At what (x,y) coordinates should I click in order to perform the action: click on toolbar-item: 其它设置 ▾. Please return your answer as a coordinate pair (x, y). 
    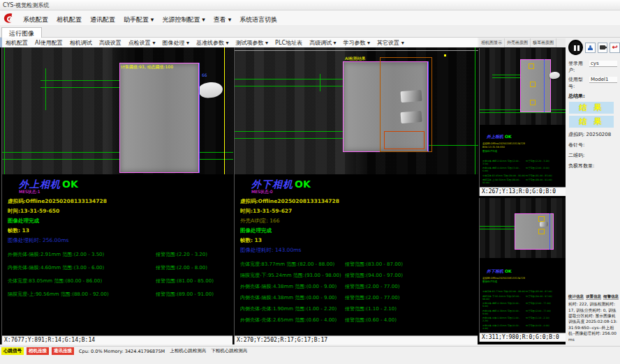
    Looking at the image, I should click on (391, 43).